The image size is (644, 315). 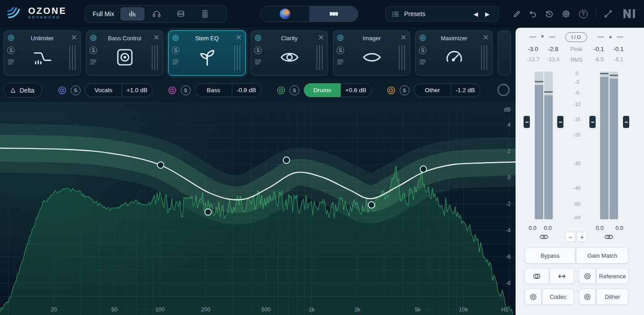 I want to click on module-card-clarity: ClarityS, so click(x=289, y=53).